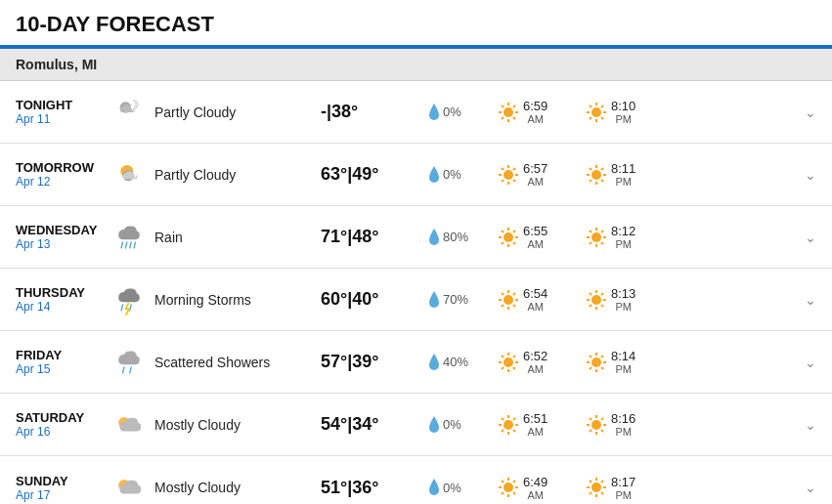 Image resolution: width=832 pixels, height=504 pixels. I want to click on weather-description: Scattered Showers, so click(238, 362).